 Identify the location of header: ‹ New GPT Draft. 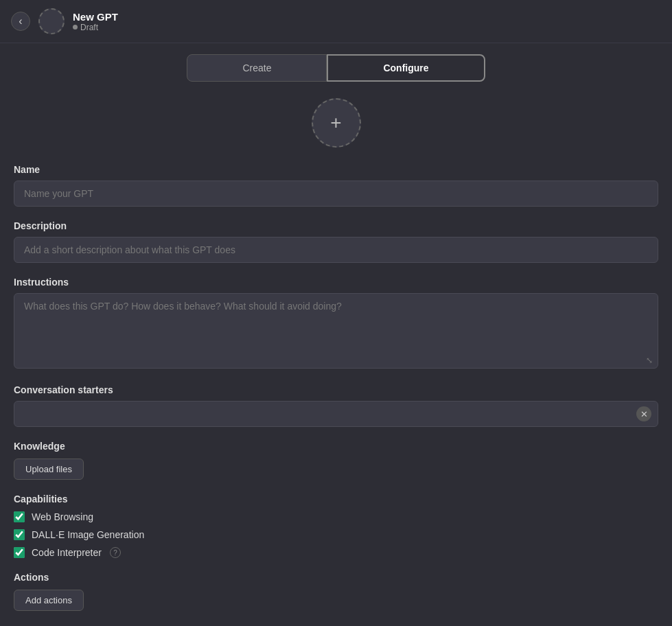
(336, 22).